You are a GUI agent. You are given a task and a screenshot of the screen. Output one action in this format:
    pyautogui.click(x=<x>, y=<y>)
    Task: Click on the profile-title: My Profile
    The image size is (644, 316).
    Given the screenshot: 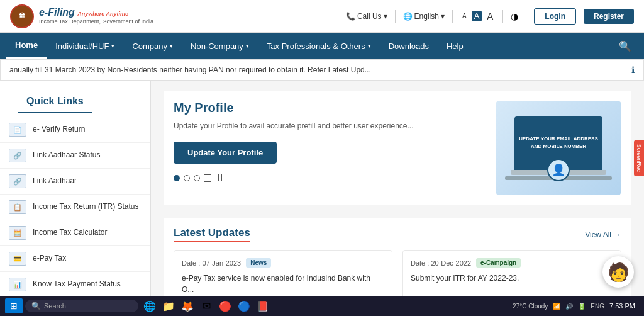 What is the action you would take?
    pyautogui.click(x=328, y=108)
    